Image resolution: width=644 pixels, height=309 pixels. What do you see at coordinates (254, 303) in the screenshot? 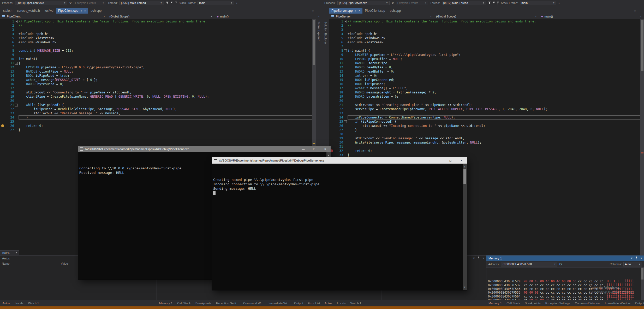
I see `panel-tab: Command Wi...` at bounding box center [254, 303].